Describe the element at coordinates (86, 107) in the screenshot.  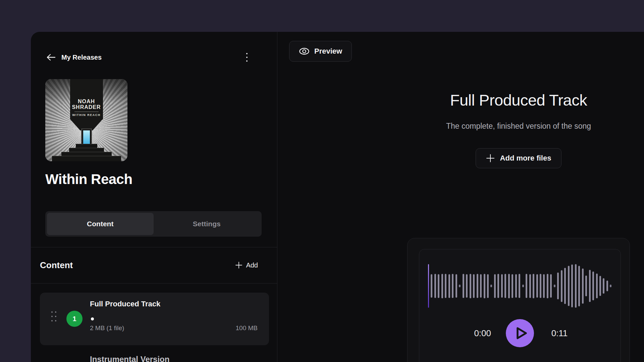
I see `artwork-artist-line2: SHRADER` at that location.